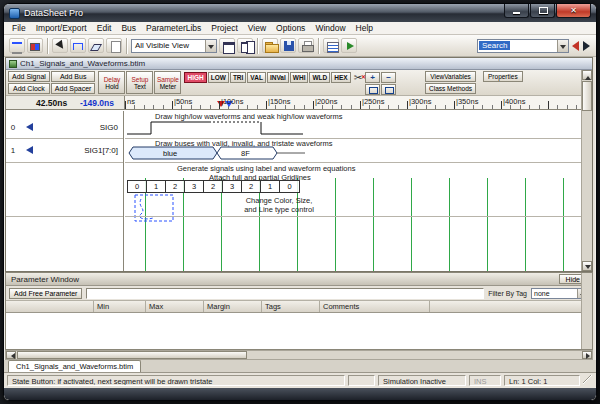 The height and width of the screenshot is (404, 600). I want to click on menu-item: Help, so click(364, 28).